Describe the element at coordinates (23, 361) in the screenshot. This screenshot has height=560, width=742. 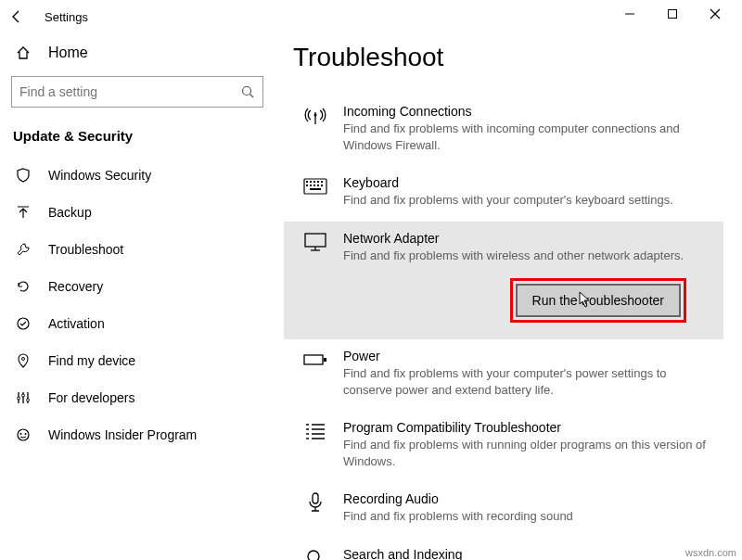
I see `location-icon` at that location.